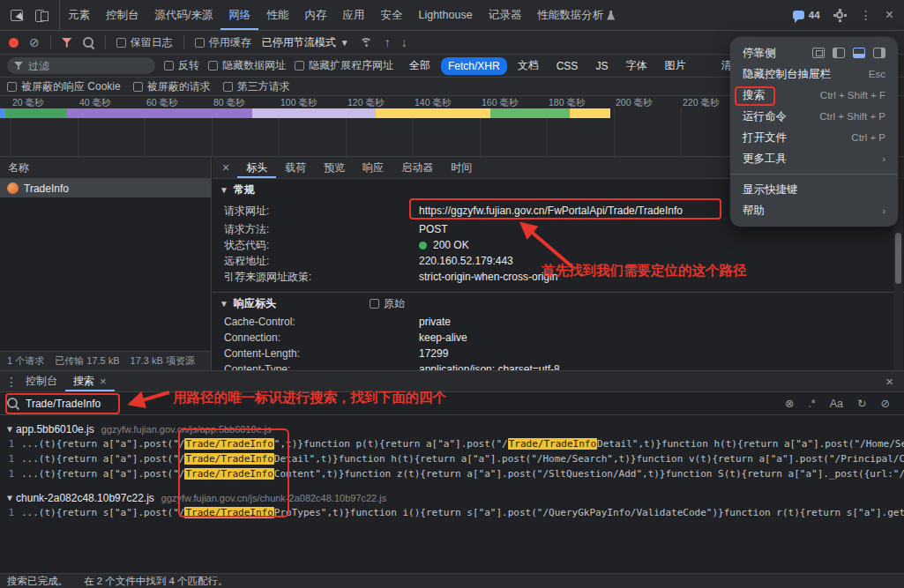 The image size is (904, 588). I want to click on tab-timing: 时间, so click(461, 167).